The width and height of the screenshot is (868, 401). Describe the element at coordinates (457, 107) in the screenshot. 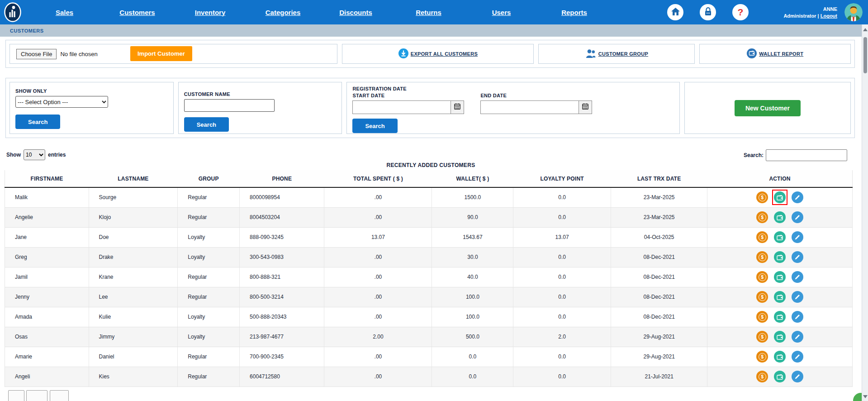

I see `calendar-icon` at that location.